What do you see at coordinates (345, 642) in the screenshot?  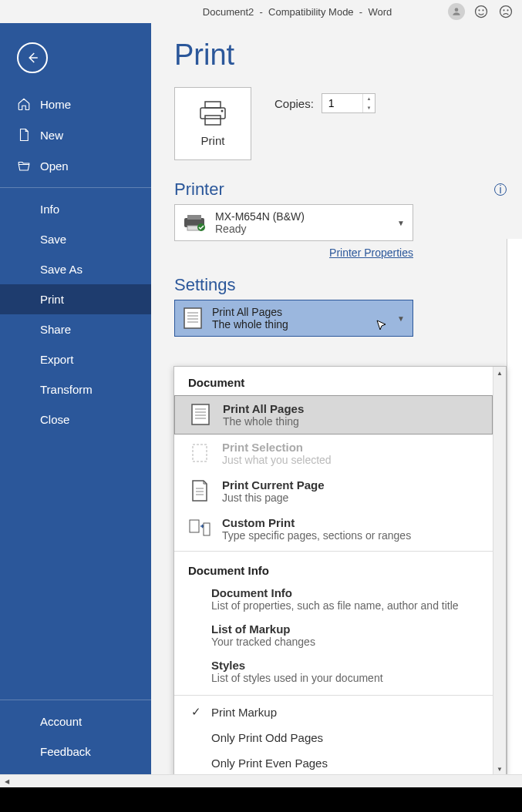 I see `option-sub: Your tracked changes` at bounding box center [345, 642].